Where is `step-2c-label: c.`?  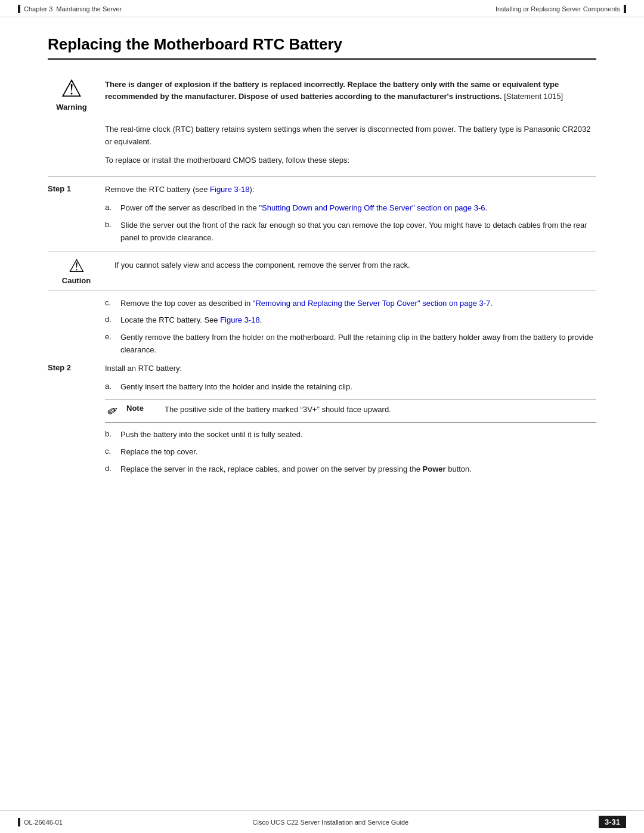 step-2c-label: c. is located at coordinates (113, 451).